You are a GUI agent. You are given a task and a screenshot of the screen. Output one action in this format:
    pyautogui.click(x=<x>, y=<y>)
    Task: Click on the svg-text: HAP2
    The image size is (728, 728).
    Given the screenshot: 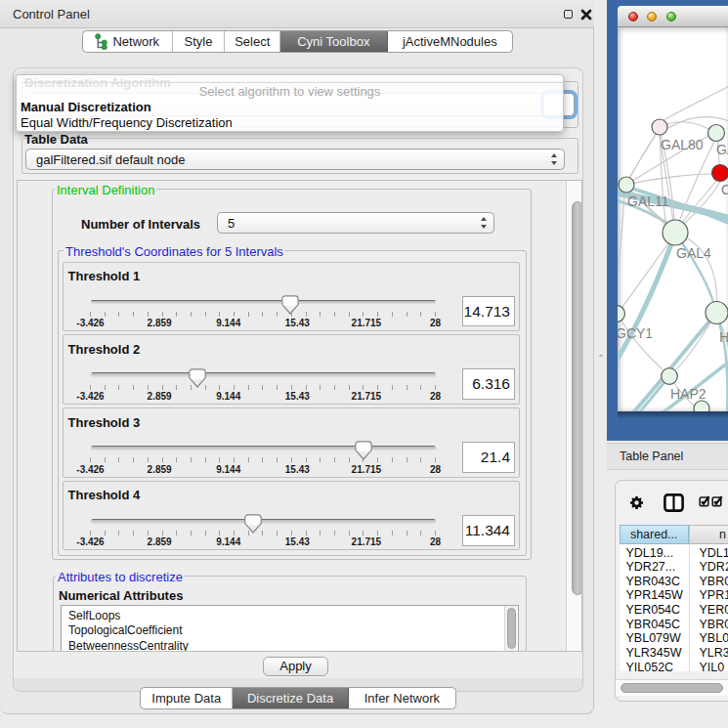 What is the action you would take?
    pyautogui.click(x=688, y=394)
    